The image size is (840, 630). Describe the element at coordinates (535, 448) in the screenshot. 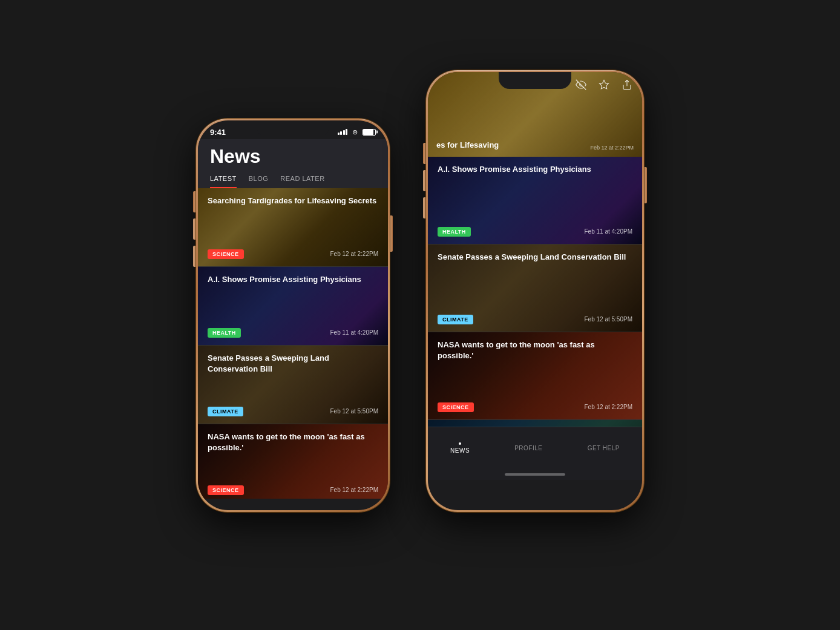

I see `bottom-nav: NEWS PROFILE GET HELP` at that location.